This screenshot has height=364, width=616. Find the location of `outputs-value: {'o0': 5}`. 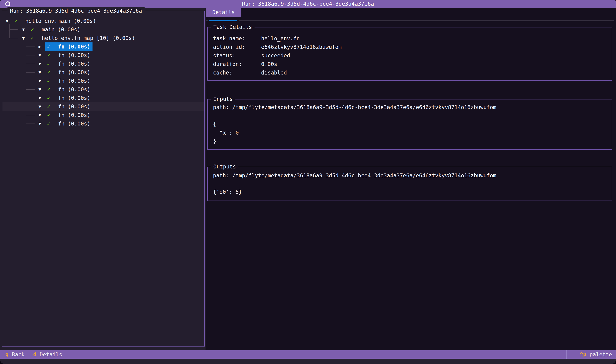

outputs-value: {'o0': 5} is located at coordinates (412, 192).